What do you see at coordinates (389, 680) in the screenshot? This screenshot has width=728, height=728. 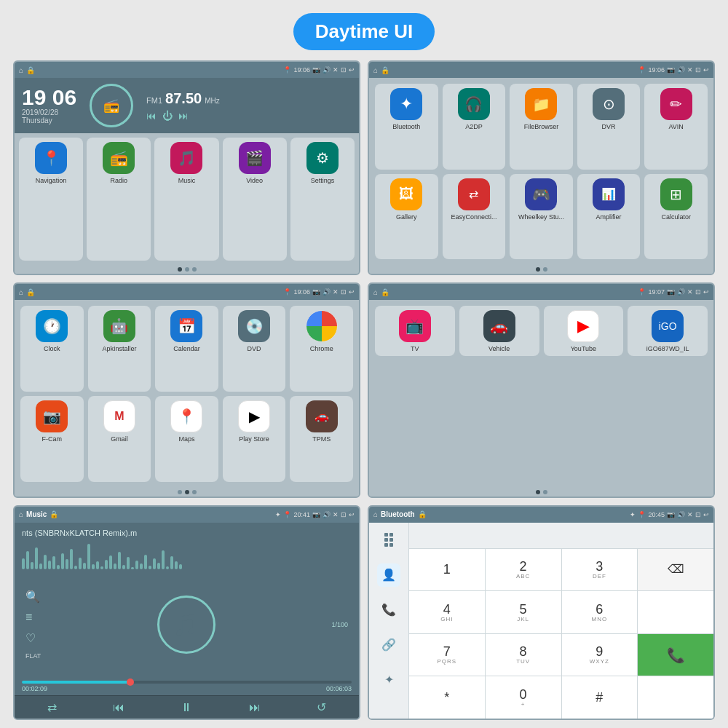 I see `dialer-bt-icon: ✦` at bounding box center [389, 680].